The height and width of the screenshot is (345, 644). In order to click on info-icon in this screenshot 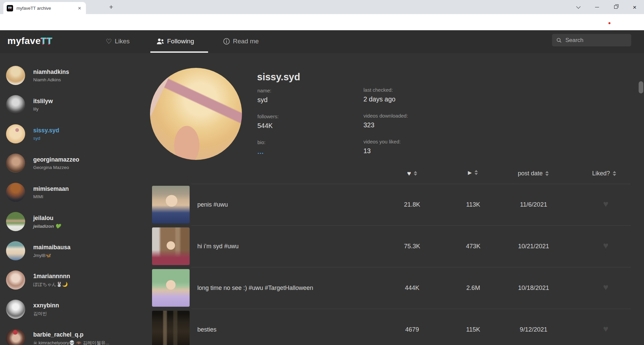, I will do `click(227, 41)`.